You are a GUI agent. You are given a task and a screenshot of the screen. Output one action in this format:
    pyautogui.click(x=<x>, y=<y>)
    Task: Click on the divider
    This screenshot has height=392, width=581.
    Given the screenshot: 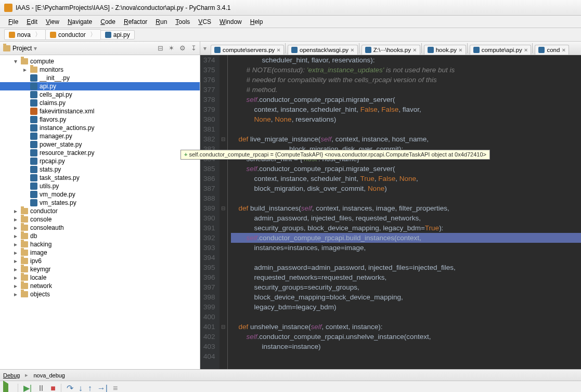 What is the action you would take?
    pyautogui.click(x=18, y=388)
    